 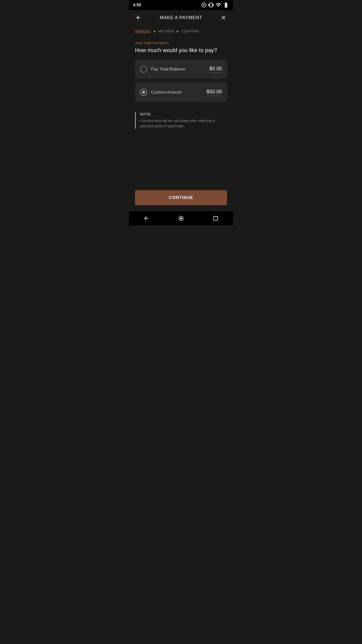 What do you see at coordinates (146, 218) in the screenshot?
I see `nav-back-button` at bounding box center [146, 218].